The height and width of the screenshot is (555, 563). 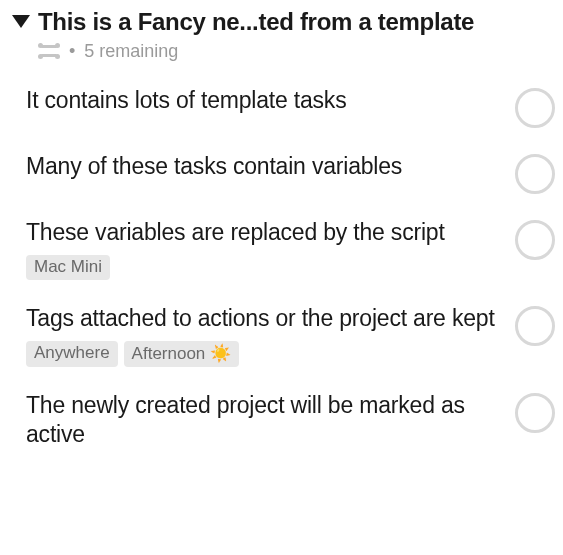 I want to click on tag: Anywhere, so click(x=72, y=354).